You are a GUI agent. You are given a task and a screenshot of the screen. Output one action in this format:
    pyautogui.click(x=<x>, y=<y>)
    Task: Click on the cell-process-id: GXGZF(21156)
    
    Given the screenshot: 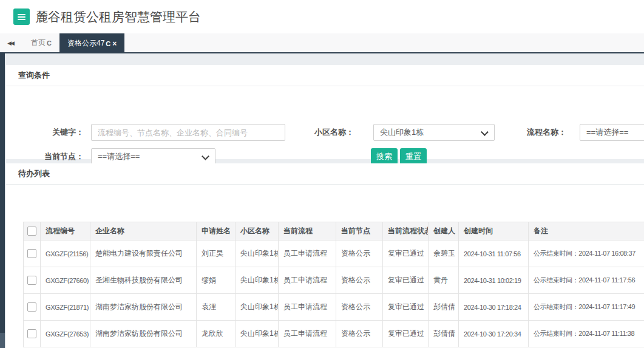 What is the action you would take?
    pyautogui.click(x=66, y=254)
    